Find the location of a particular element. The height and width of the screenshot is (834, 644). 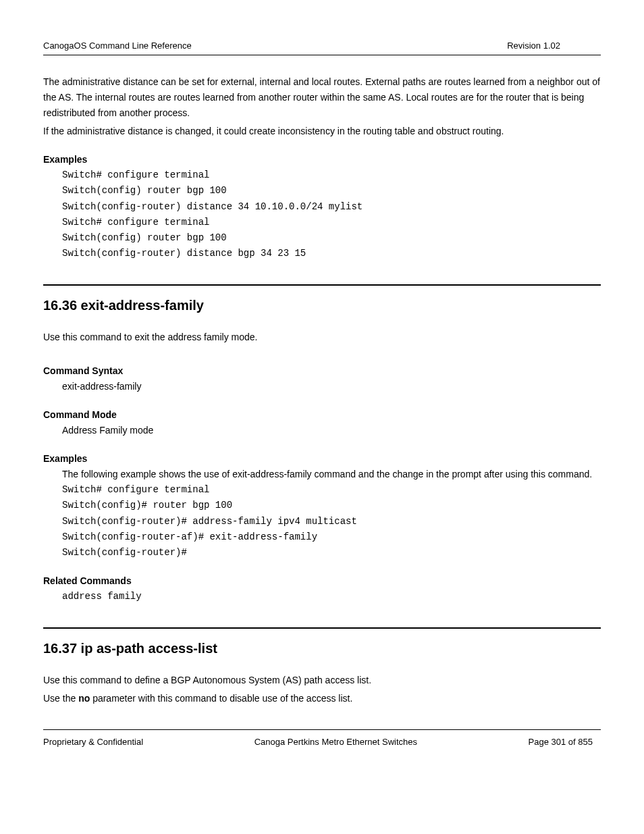

section-1636-desc: Use this command to exit the address fam… is located at coordinates (322, 338).